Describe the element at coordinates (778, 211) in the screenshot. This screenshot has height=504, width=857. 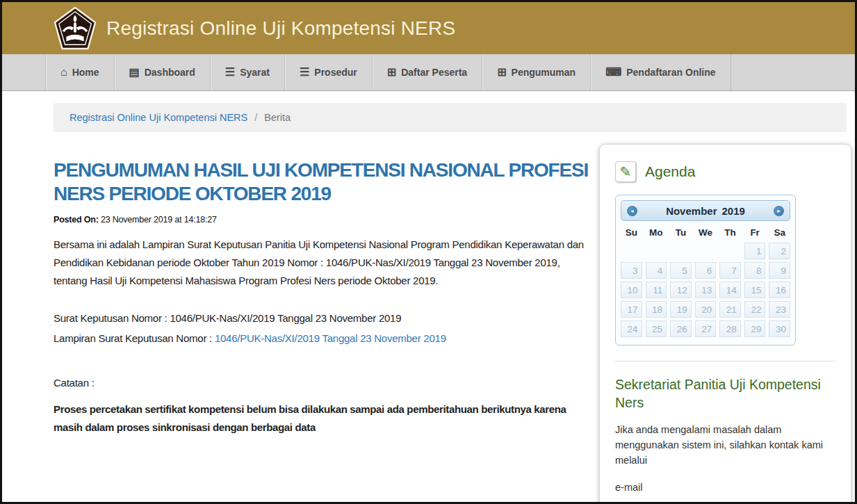
I see `calendar-next-button: ►` at that location.